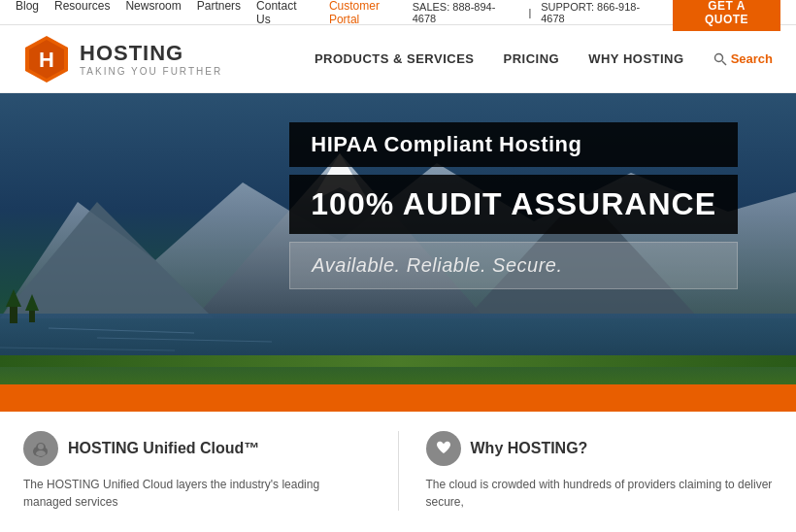 This screenshot has height=532, width=796. I want to click on logo: H HOSTING TAKING YOU FURTHER, so click(122, 59).